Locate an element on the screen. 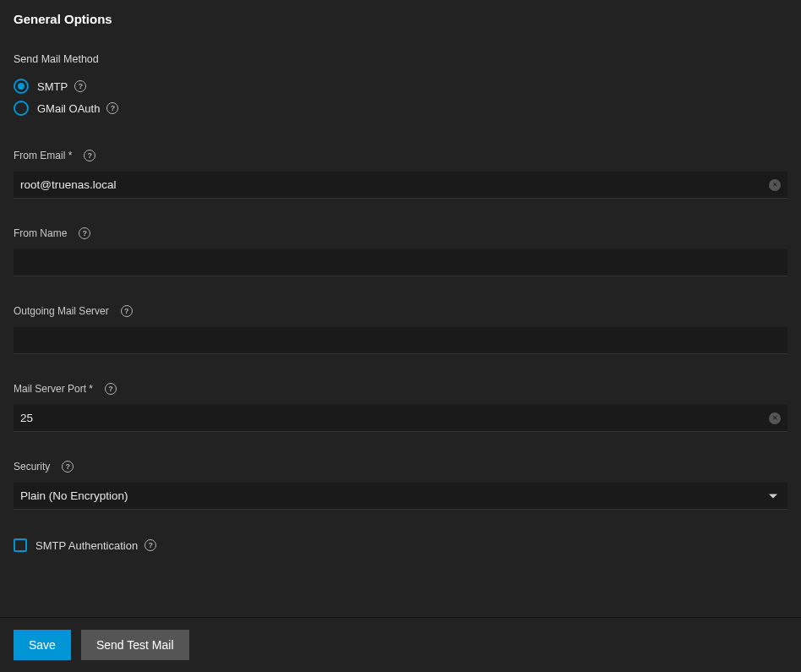  smtp-auth-row: SMTP Authentication is located at coordinates (400, 545).